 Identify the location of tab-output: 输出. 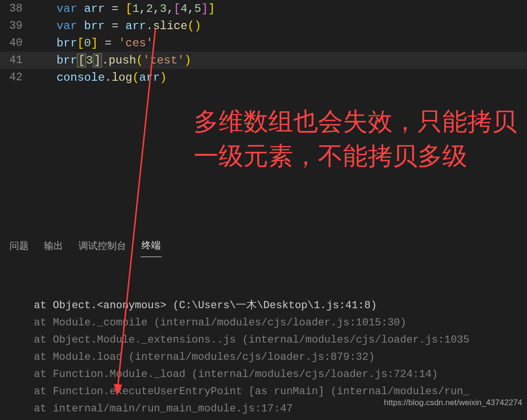
(54, 247).